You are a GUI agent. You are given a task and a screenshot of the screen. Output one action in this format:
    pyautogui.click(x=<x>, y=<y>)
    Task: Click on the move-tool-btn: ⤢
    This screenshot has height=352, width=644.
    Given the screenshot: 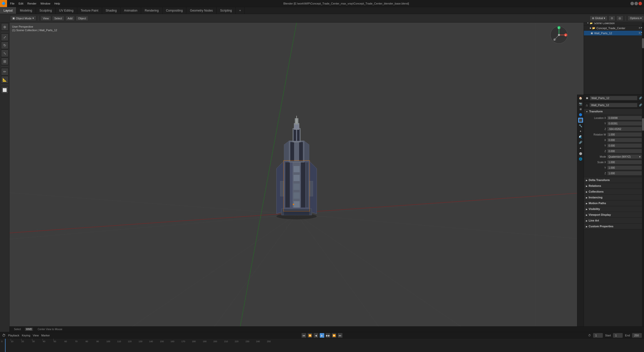 What is the action you would take?
    pyautogui.click(x=5, y=37)
    